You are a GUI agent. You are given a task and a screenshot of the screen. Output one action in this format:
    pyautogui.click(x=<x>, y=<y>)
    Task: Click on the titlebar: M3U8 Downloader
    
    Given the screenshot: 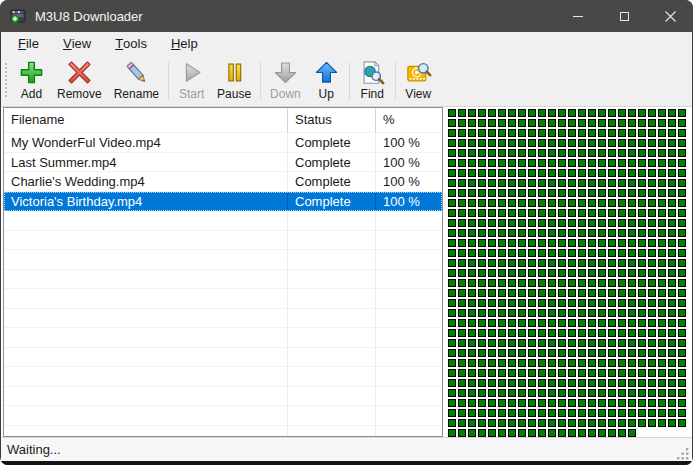 What is the action you would take?
    pyautogui.click(x=346, y=16)
    